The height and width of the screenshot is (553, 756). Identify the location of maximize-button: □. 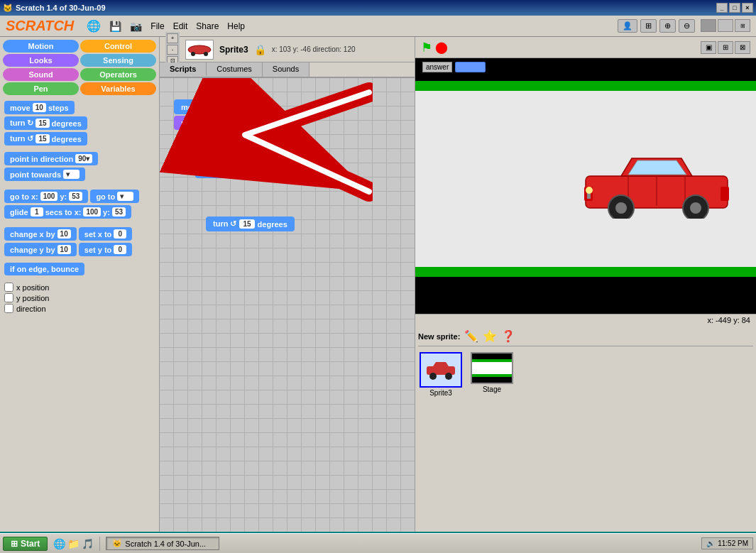
(735, 8).